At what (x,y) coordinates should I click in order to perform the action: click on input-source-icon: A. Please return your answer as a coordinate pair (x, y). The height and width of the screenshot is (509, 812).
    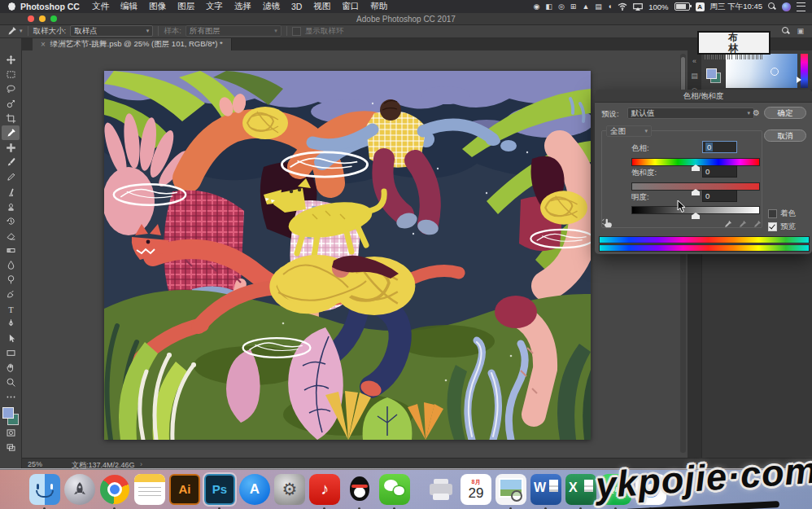
    Looking at the image, I should click on (700, 7).